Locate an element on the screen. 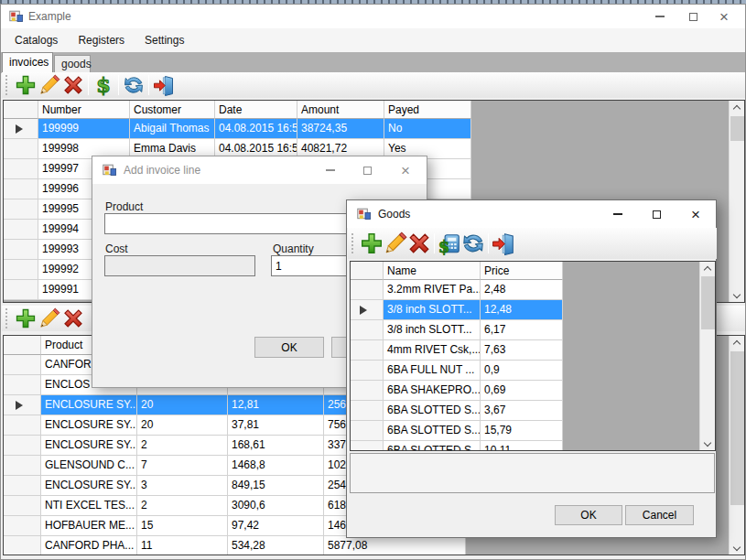 The image size is (746, 560). table-row: CANFORD PHA... 11 534,28 5877,08 is located at coordinates (234, 545).